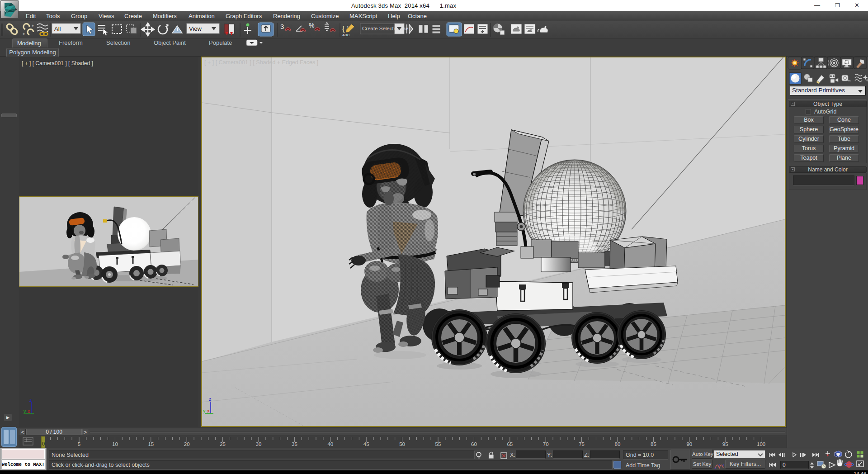  Describe the element at coordinates (43, 444) in the screenshot. I see `svg-text: 0` at that location.